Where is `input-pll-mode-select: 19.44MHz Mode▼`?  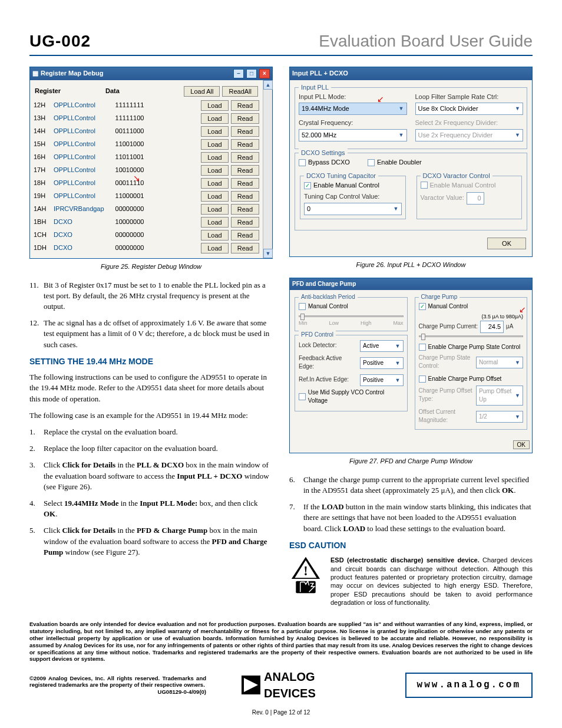
input-pll-mode-select: 19.44MHz Mode▼ is located at coordinates (353, 108).